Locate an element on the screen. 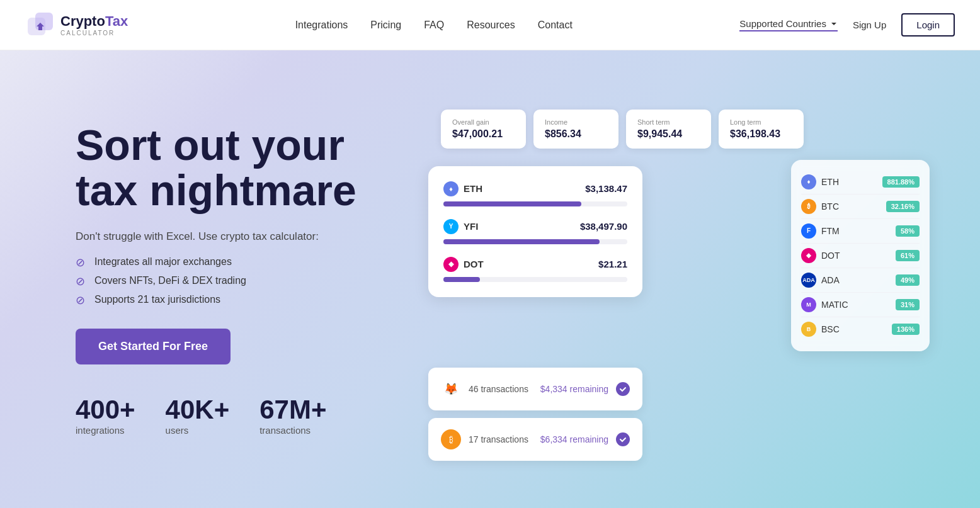 This screenshot has width=980, height=508. cta-button: Get Started For Free is located at coordinates (153, 346).